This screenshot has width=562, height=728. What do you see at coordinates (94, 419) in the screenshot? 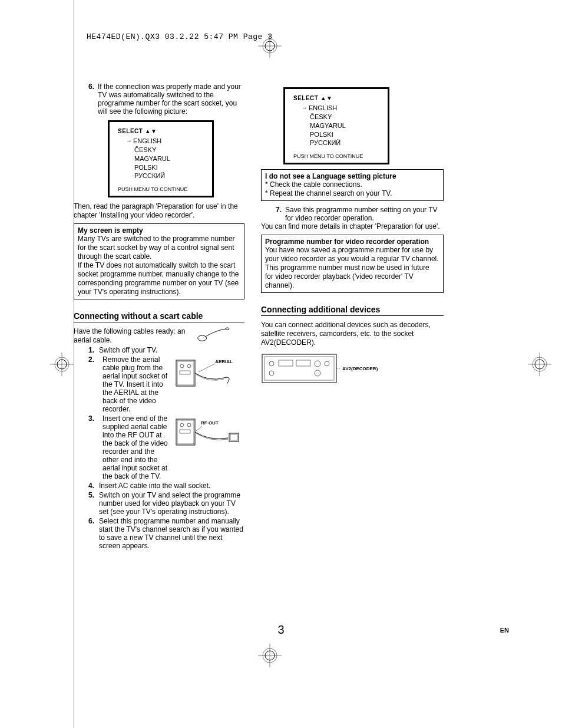
I see `step-number: 3.` at bounding box center [94, 419].